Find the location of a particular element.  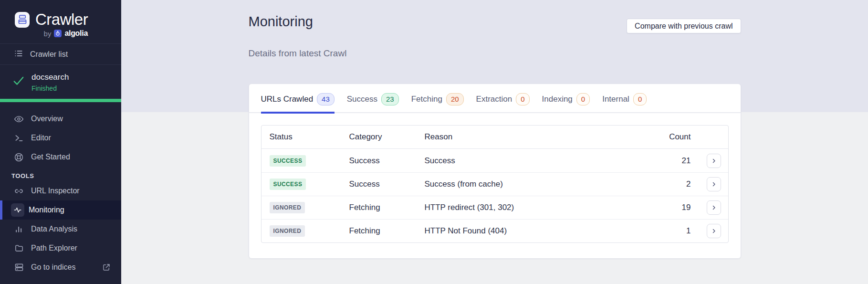

page-header: Monitoring Compare with previous crawl is located at coordinates (495, 17).